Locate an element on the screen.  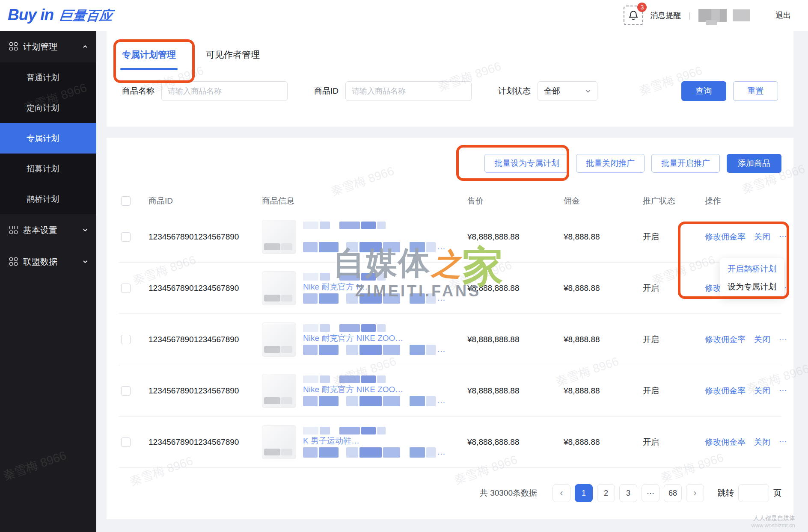
bell-icon is located at coordinates (633, 15).